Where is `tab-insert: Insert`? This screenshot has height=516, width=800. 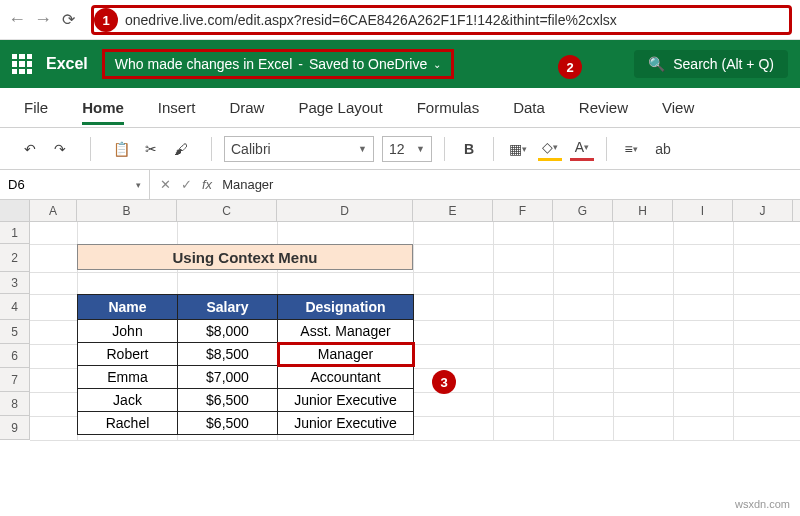 tab-insert: Insert is located at coordinates (177, 108).